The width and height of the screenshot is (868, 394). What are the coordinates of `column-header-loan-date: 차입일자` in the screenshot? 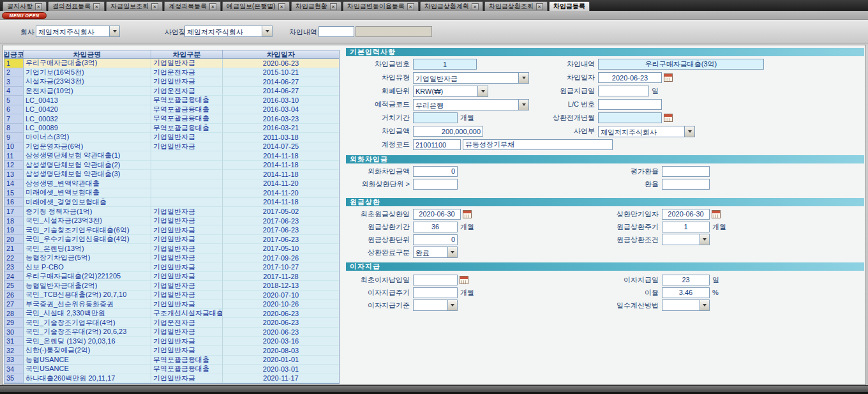 It's located at (281, 54).